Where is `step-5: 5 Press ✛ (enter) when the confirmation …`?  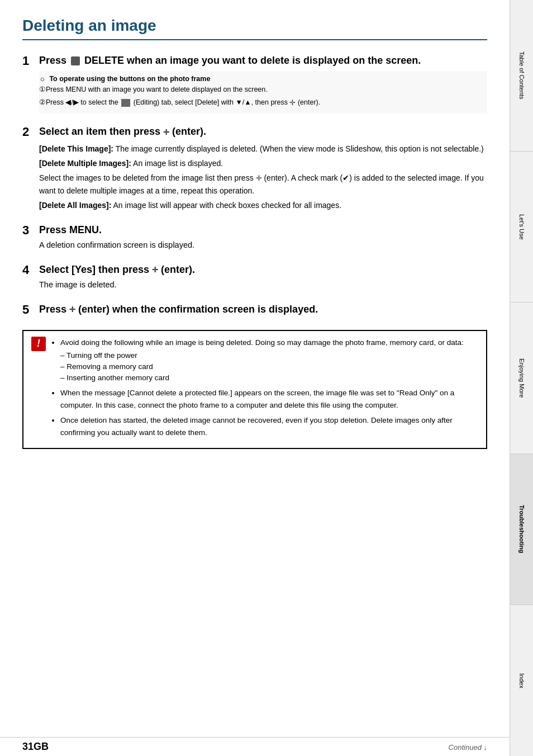
step-5: 5 Press ✛ (enter) when the confirmation … is located at coordinates (255, 311).